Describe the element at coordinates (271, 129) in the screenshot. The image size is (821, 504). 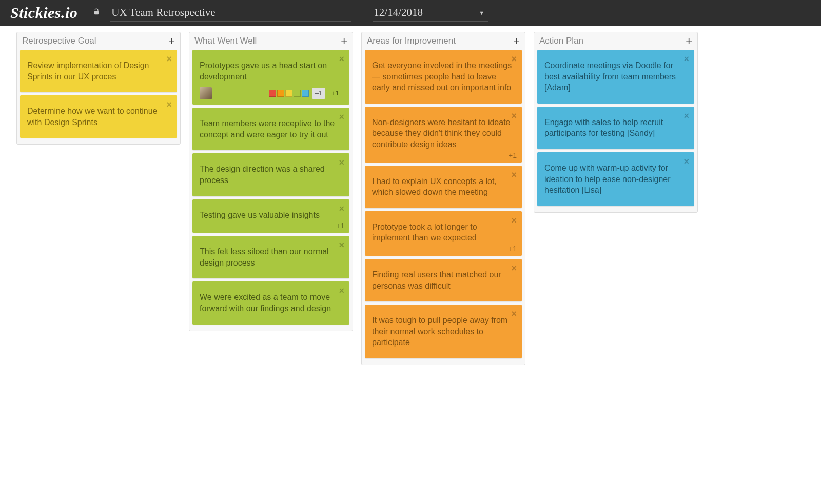
I see `sticky-card: ×Team members were receptive to the conc…` at that location.